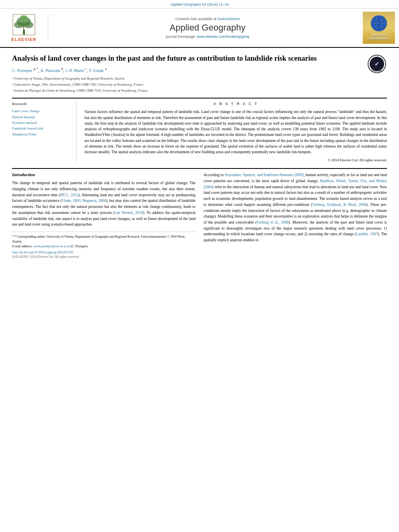  What do you see at coordinates (223, 37) in the screenshot?
I see `homepage-url-link: www.elsevier.com/locate/apgeog` at bounding box center [223, 37].